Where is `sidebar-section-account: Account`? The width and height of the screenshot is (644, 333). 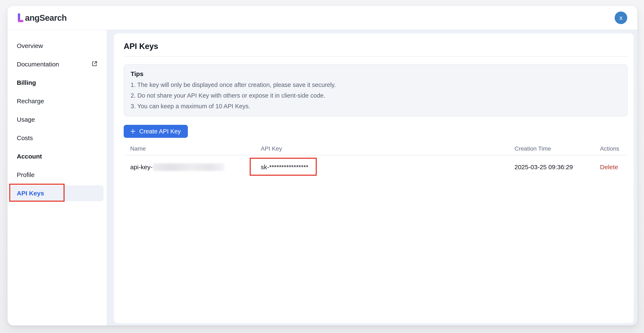 sidebar-section-account: Account is located at coordinates (57, 156).